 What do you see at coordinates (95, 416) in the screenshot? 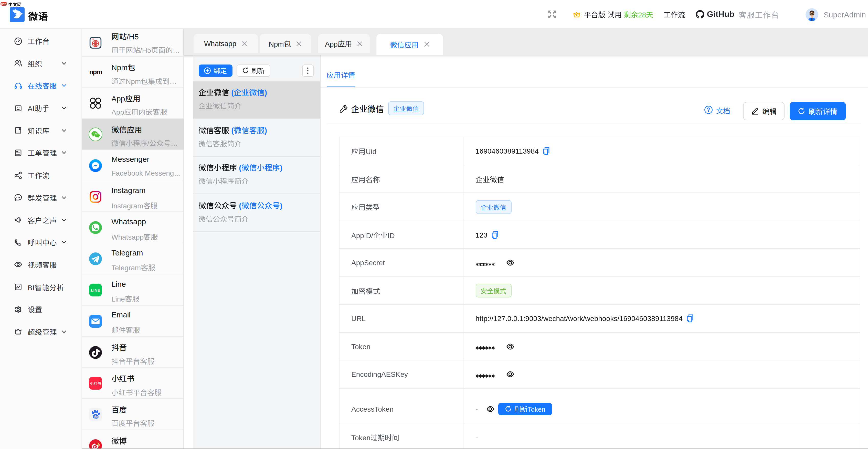
I see `svg-text: du` at bounding box center [95, 416].